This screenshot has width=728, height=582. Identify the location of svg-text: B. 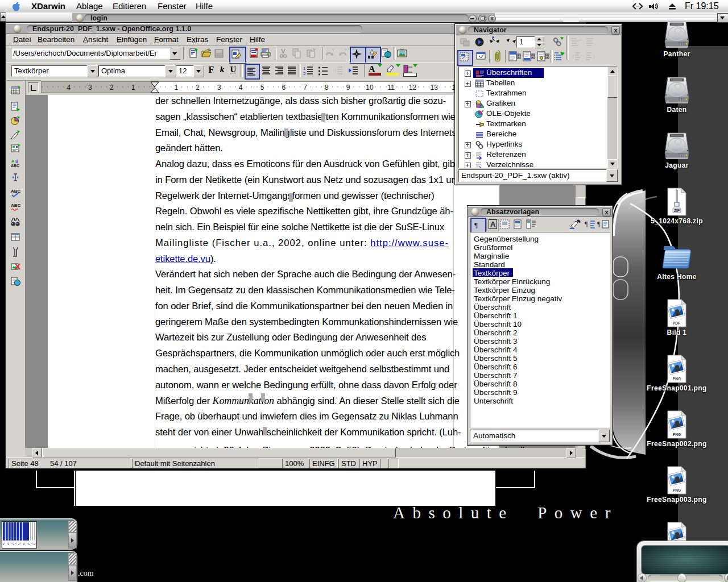
(17, 161).